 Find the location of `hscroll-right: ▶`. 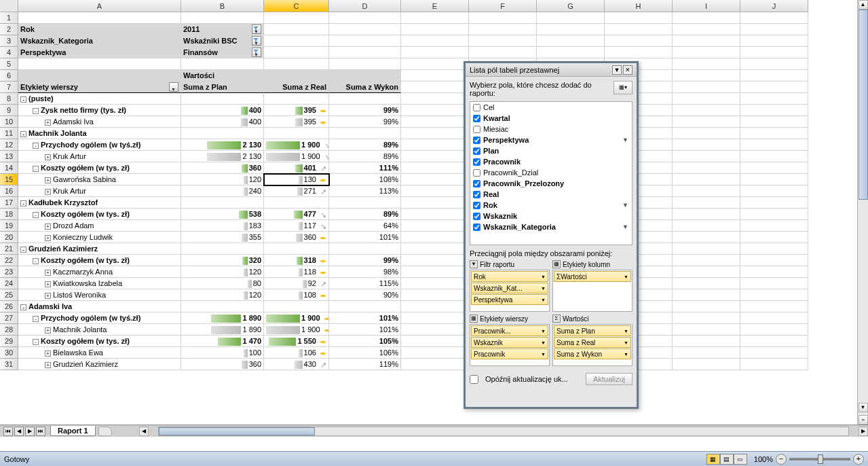

hscroll-right: ▶ is located at coordinates (863, 431).